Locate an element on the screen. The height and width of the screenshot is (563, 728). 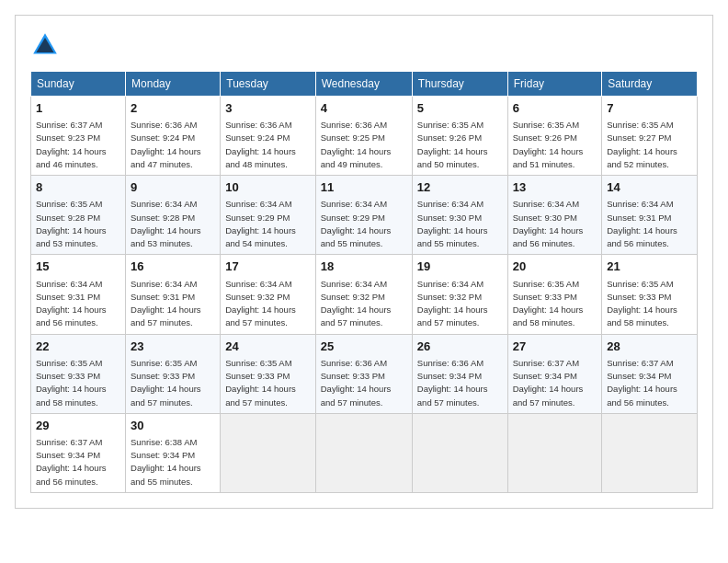
day-cell: 11 Sunrise: 6:34 AMSunset: 9:29 PMDaylig… is located at coordinates (364, 215).